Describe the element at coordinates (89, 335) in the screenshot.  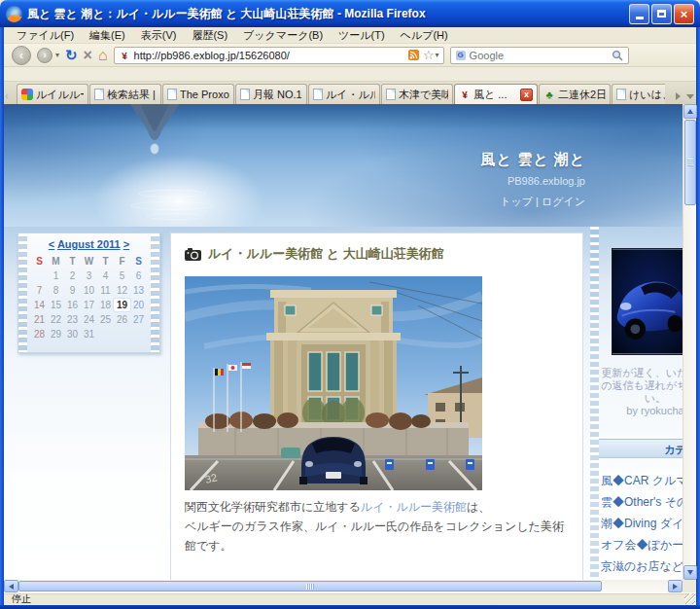
I see `calendar-day: 31` at that location.